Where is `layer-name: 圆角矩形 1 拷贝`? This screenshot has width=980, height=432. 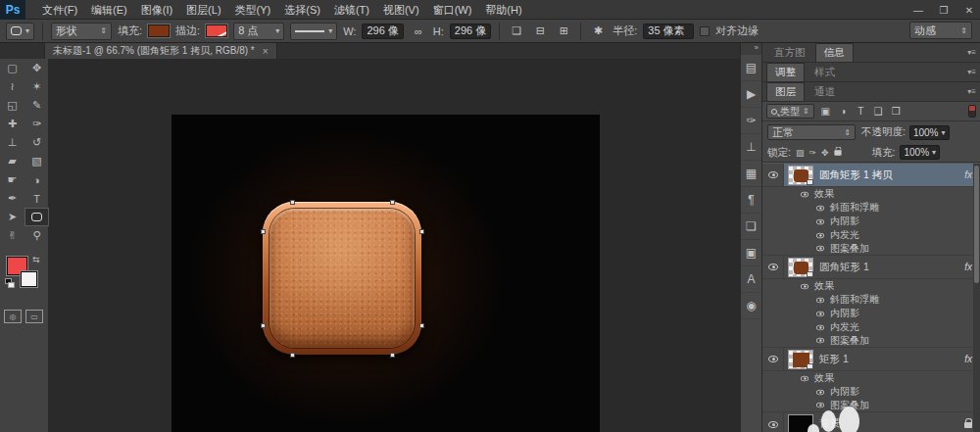 layer-name: 圆角矩形 1 拷贝 is located at coordinates (857, 175).